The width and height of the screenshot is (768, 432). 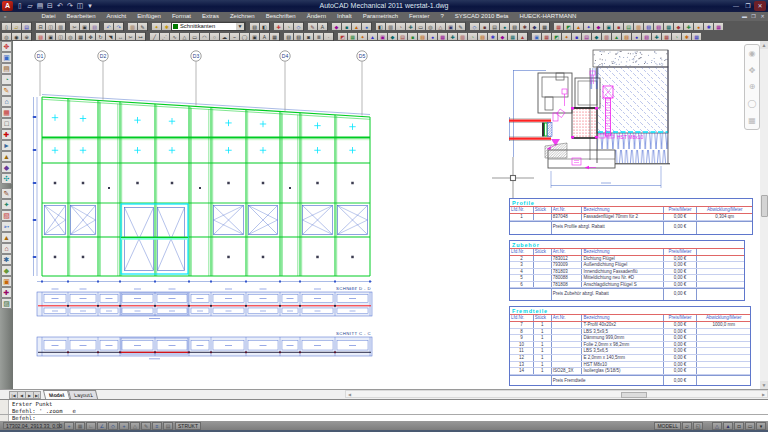 What do you see at coordinates (6, 248) in the screenshot?
I see `palette-19-icon: ⌂` at bounding box center [6, 248].